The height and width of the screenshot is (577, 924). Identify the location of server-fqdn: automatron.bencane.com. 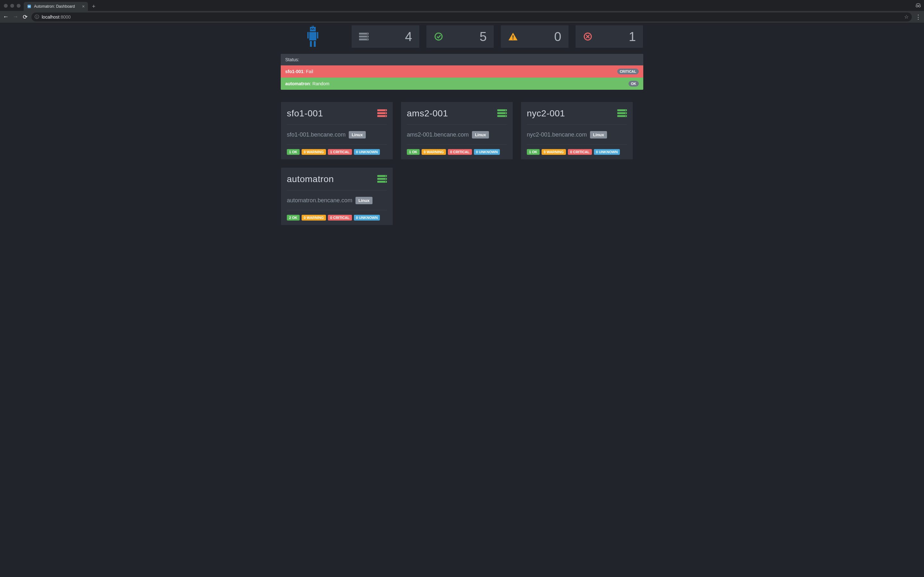
(320, 201).